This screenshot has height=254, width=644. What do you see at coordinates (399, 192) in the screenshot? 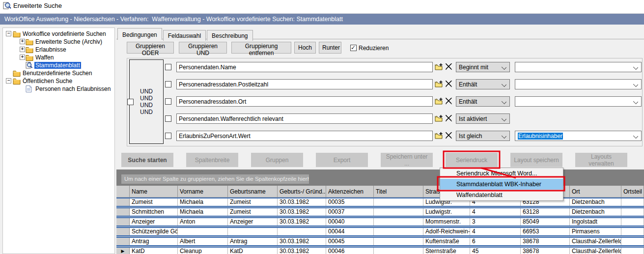
I see `column-header-titel: Titel` at bounding box center [399, 192].